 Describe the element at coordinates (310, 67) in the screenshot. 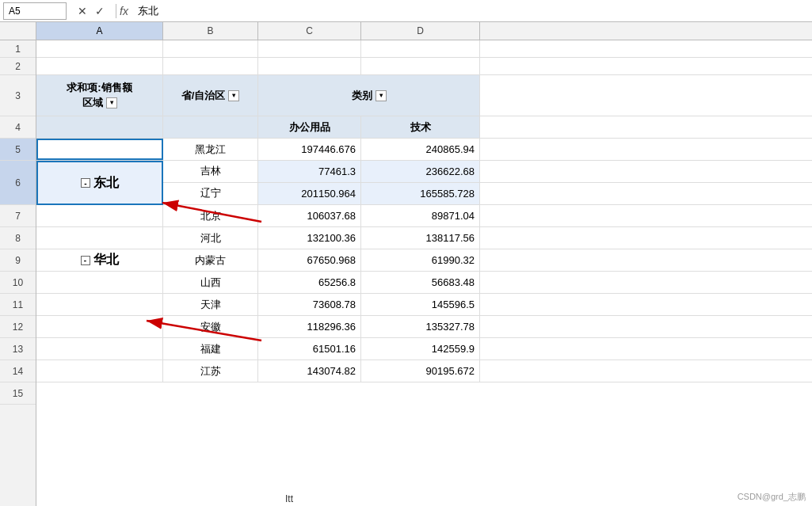

I see `cell-c2` at that location.